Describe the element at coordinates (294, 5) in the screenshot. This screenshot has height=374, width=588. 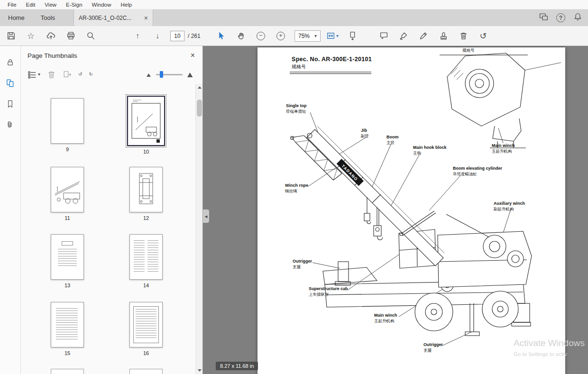
I see `menu-bar: File Edit View E-Sign Window Help` at that location.